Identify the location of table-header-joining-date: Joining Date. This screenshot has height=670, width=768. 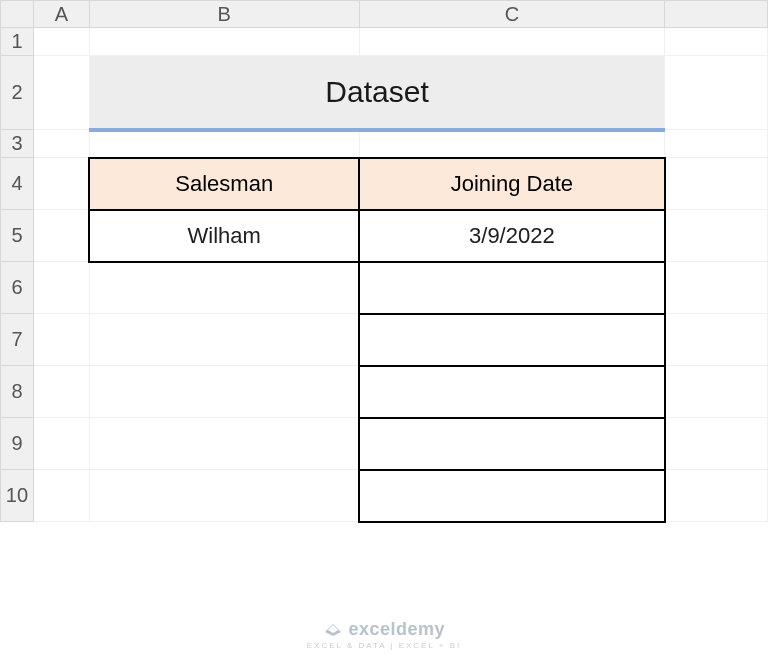
(512, 184).